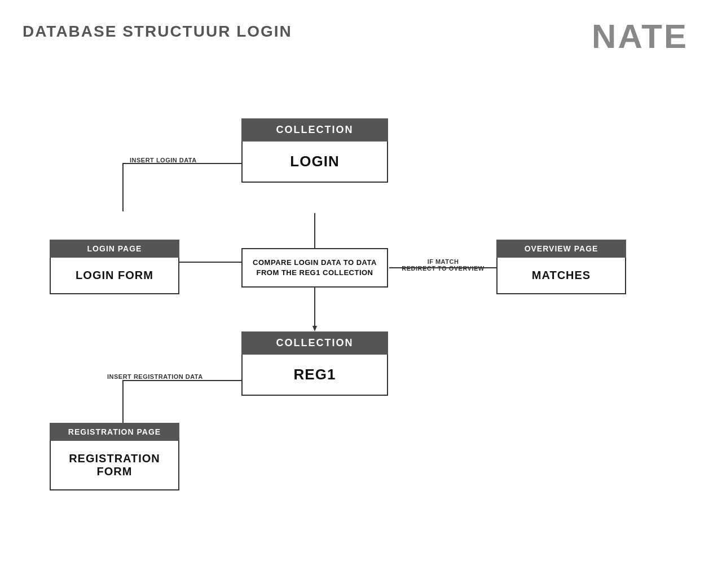  Describe the element at coordinates (443, 265) in the screenshot. I see `label-if-match: IF MATCH REDIRECT TO OVERVIEW` at that location.